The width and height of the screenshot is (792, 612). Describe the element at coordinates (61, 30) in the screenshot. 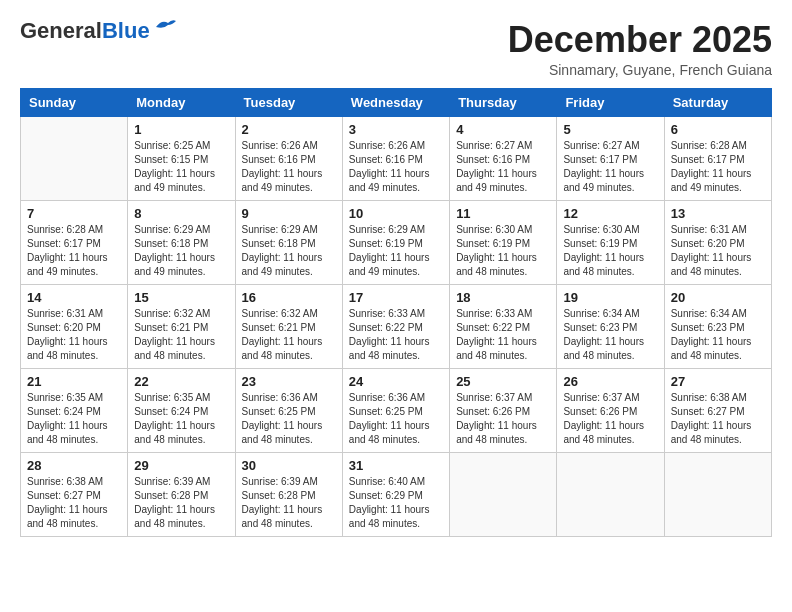

I see `logo-general: General` at that location.